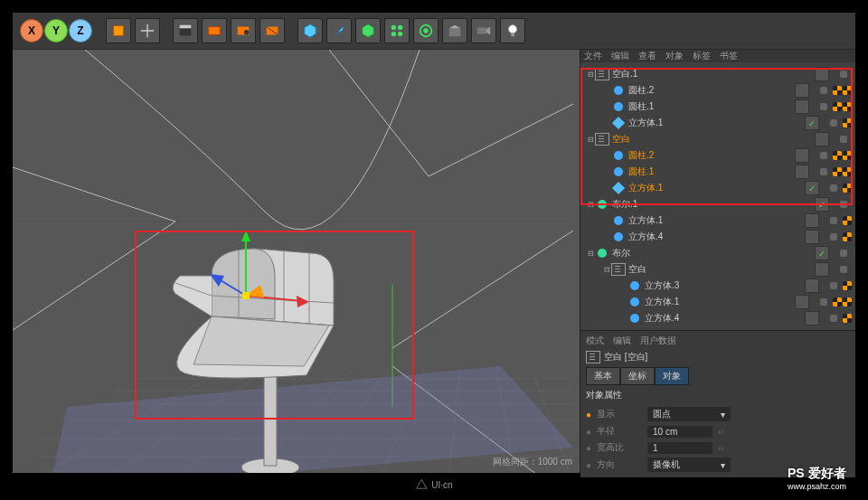  What do you see at coordinates (426, 31) in the screenshot?
I see `deformer-icon` at bounding box center [426, 31].